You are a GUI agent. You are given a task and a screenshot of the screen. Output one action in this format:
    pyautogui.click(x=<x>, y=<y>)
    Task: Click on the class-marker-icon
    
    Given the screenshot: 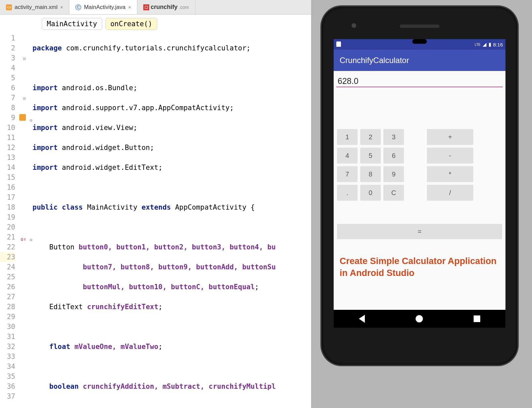 What is the action you would take?
    pyautogui.click(x=23, y=117)
    